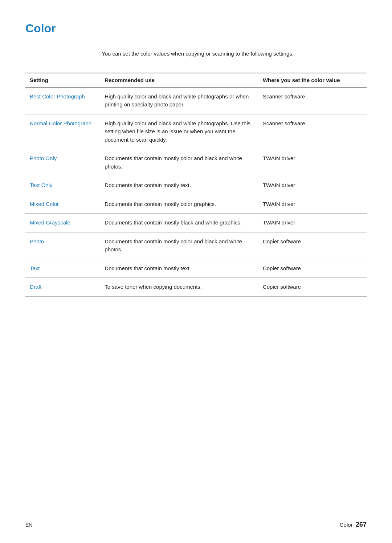  Describe the element at coordinates (63, 204) in the screenshot. I see `setting-name: Mixed Color` at that location.